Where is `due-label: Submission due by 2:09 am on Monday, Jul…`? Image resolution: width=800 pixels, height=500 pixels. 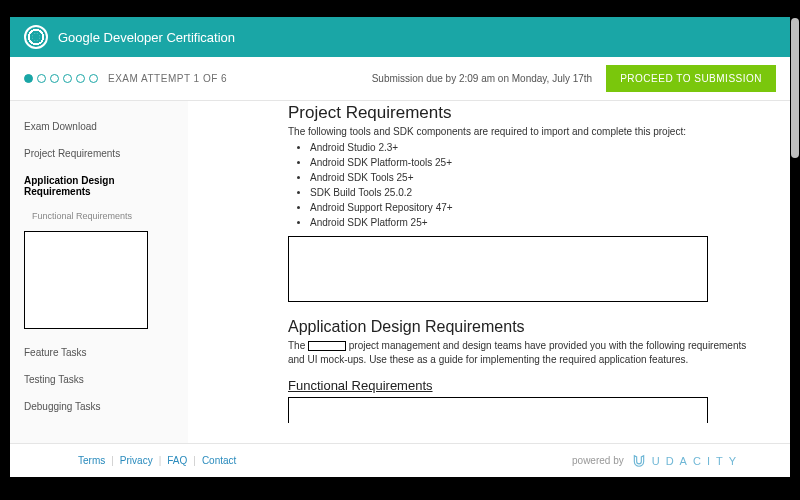 due-label: Submission due by 2:09 am on Monday, Jul… is located at coordinates (482, 78).